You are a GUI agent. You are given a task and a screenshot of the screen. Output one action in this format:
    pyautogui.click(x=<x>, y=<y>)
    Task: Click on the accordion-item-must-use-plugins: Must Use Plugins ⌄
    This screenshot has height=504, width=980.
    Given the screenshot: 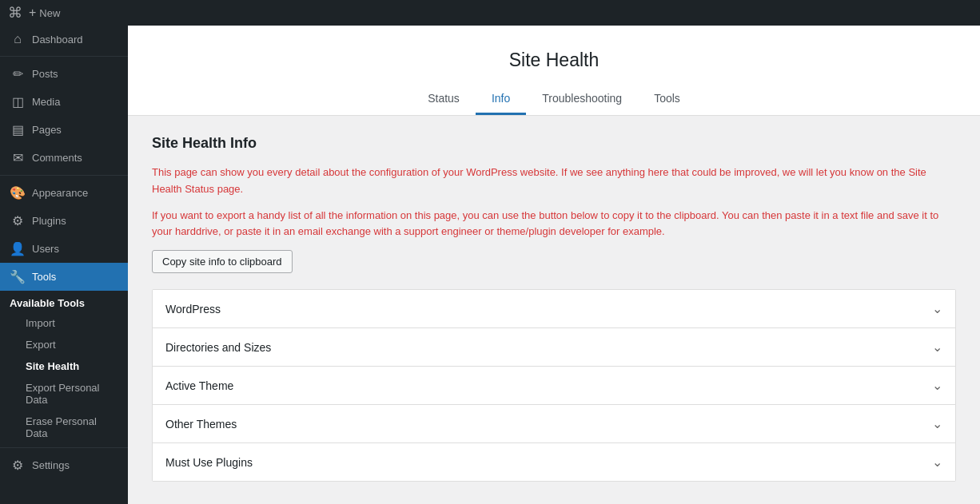 What is the action you would take?
    pyautogui.click(x=554, y=462)
    